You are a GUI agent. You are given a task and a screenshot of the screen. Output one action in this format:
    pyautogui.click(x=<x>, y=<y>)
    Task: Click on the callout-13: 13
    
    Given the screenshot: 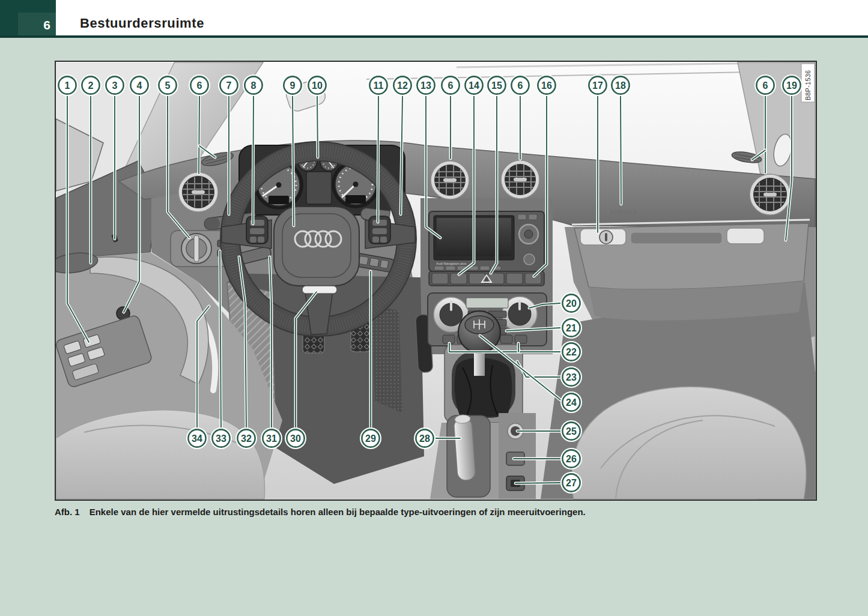 What is the action you would take?
    pyautogui.click(x=426, y=85)
    